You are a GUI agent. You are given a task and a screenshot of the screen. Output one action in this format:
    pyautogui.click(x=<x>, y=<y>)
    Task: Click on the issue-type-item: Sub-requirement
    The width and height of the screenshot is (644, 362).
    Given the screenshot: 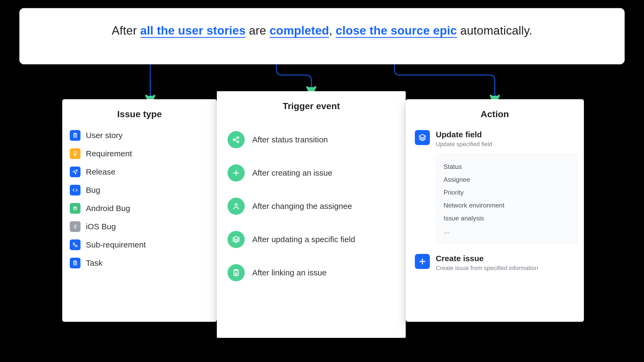 What is the action you would take?
    pyautogui.click(x=140, y=245)
    